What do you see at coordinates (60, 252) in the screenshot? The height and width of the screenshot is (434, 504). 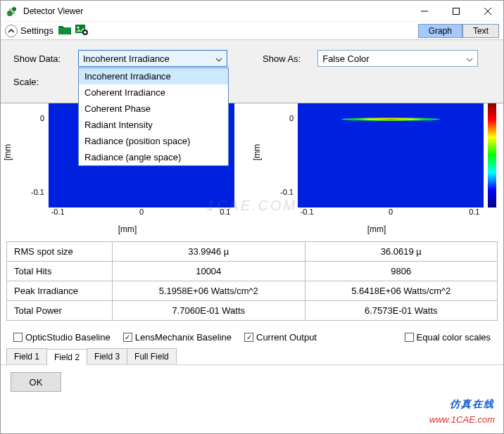 I see `row-label: RMS spot size` at bounding box center [60, 252].